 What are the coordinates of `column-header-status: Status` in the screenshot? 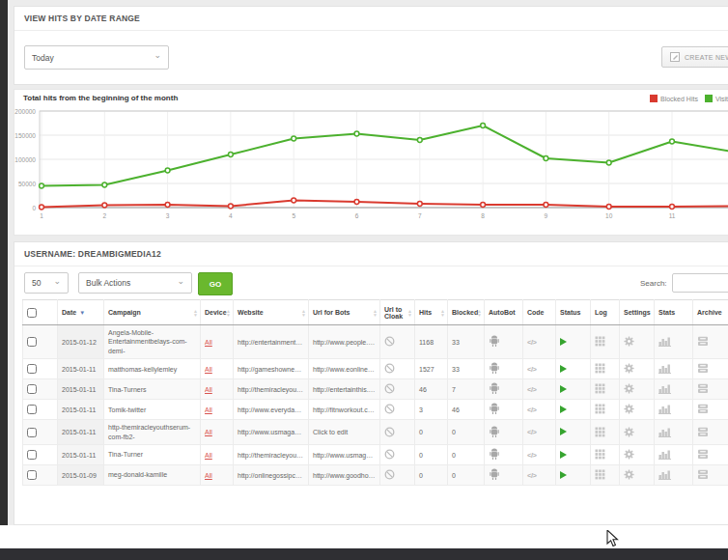 It's located at (574, 313).